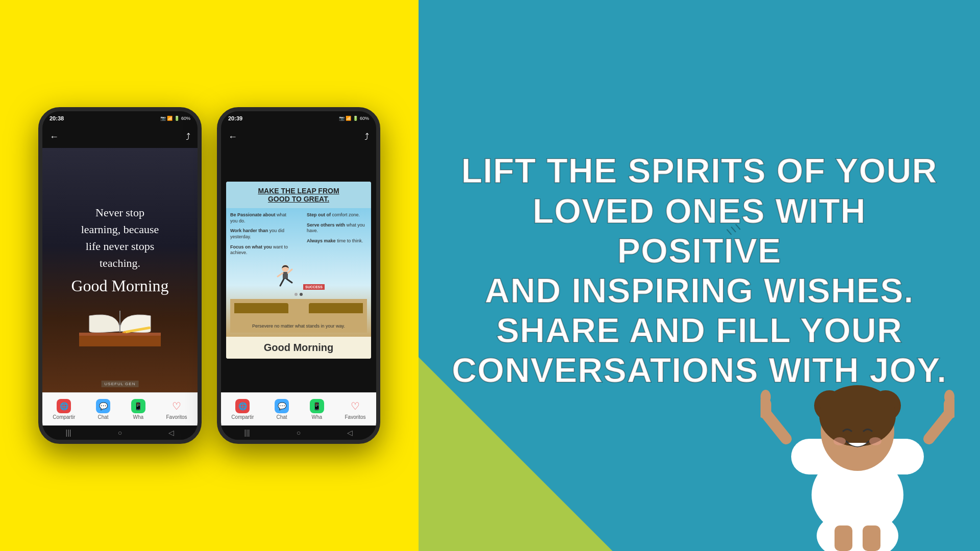 The width and height of the screenshot is (980, 551). What do you see at coordinates (260, 250) in the screenshot?
I see `left-text-3: Focus on what you want to achieve.` at bounding box center [260, 250].